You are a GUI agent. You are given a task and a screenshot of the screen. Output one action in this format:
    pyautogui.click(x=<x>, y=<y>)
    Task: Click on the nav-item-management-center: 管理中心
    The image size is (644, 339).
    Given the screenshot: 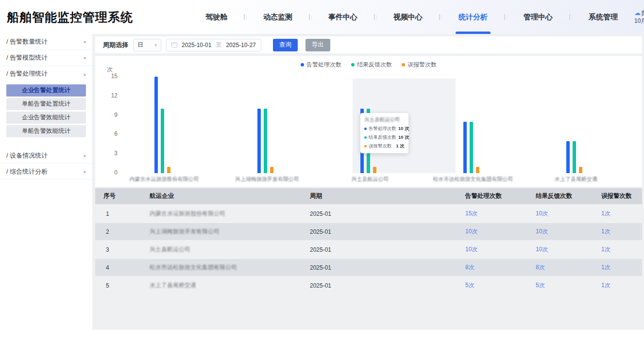 What is the action you would take?
    pyautogui.click(x=538, y=17)
    